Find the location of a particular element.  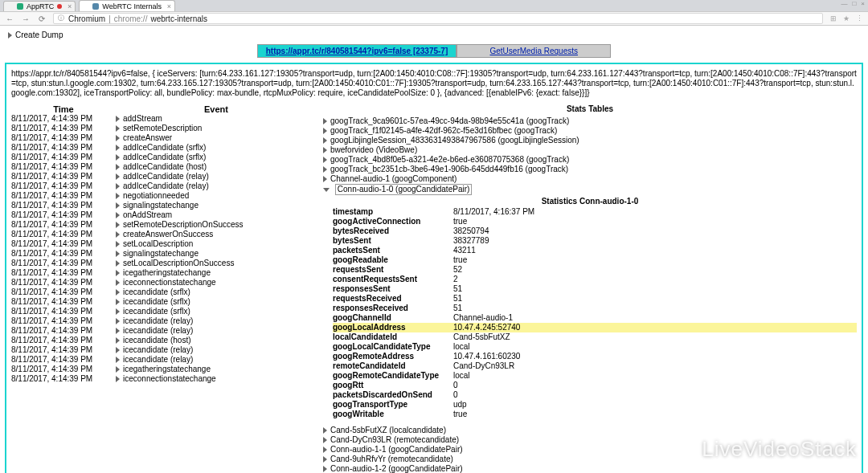

event-name: addStream is located at coordinates (216, 119).